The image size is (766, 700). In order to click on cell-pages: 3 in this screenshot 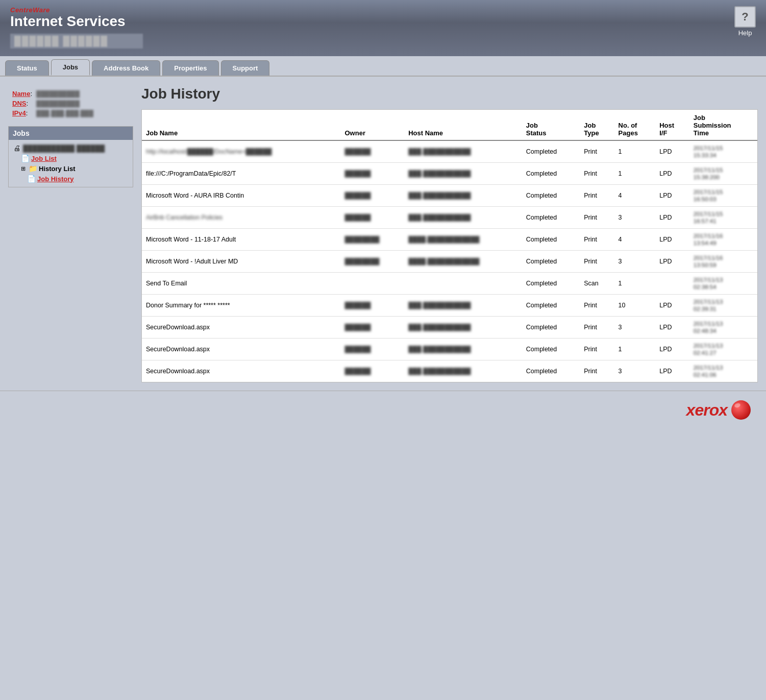, I will do `click(635, 261)`.